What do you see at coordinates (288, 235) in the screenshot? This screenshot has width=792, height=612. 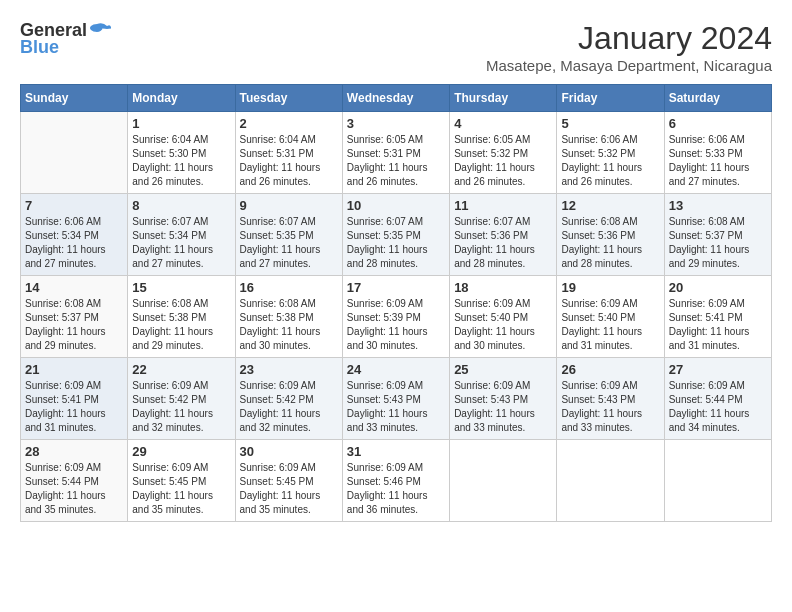 I see `table-row: 9 Sunrise: 6:07 AMSunset: 5:35 PMDayligh…` at bounding box center [288, 235].